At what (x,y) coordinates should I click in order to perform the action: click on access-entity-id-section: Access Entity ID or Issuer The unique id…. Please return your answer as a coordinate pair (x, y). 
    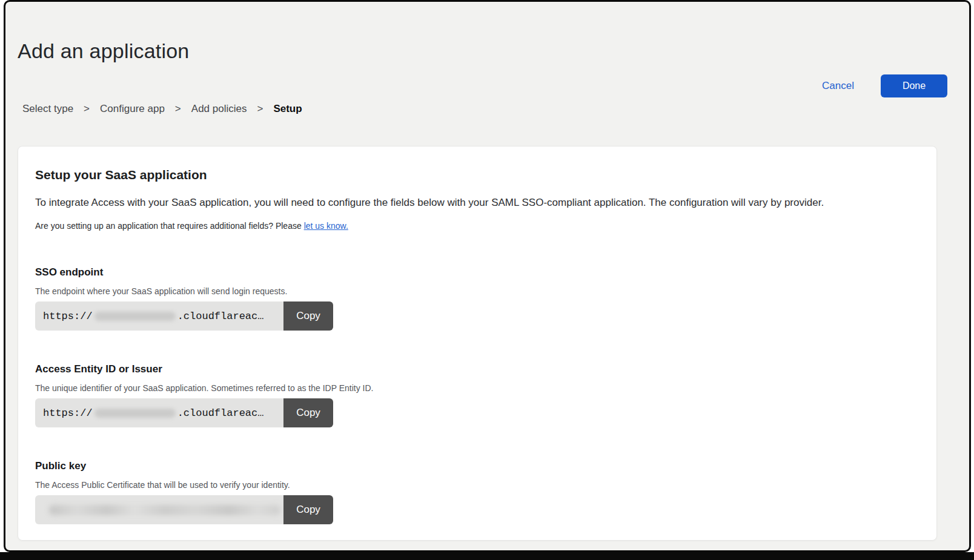
    Looking at the image, I should click on (477, 395).